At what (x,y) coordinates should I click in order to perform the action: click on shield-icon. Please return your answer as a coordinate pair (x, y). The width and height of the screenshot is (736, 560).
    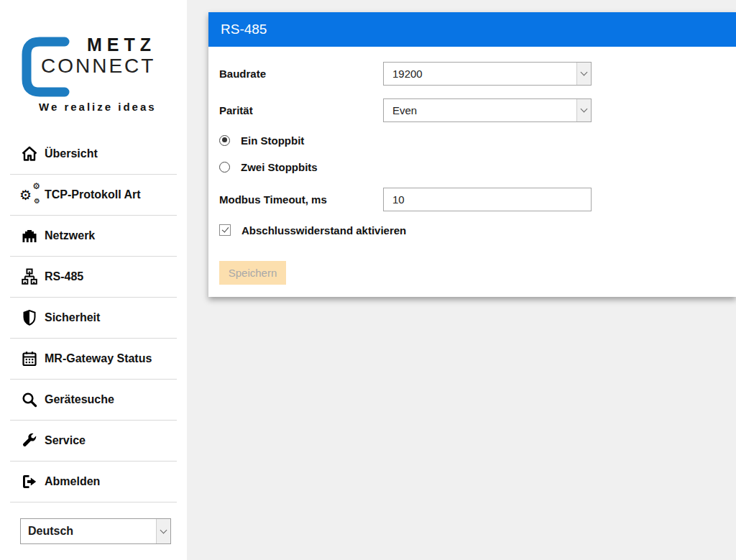
    Looking at the image, I should click on (29, 318).